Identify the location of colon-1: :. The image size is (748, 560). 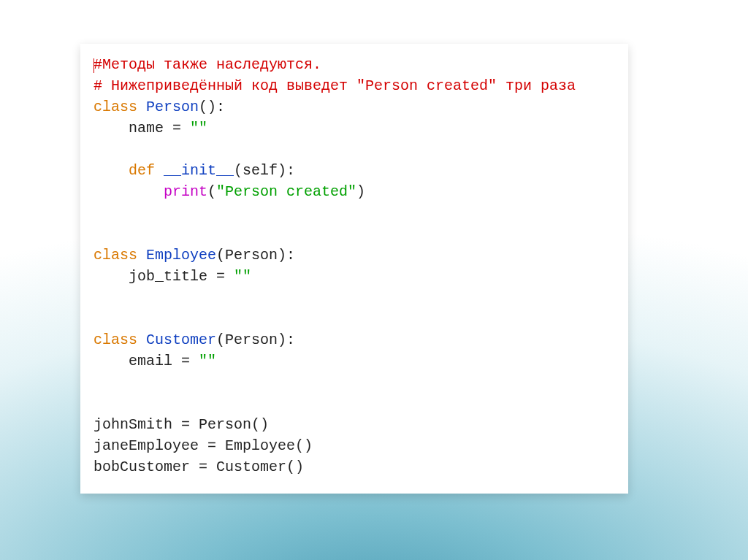
(221, 107).